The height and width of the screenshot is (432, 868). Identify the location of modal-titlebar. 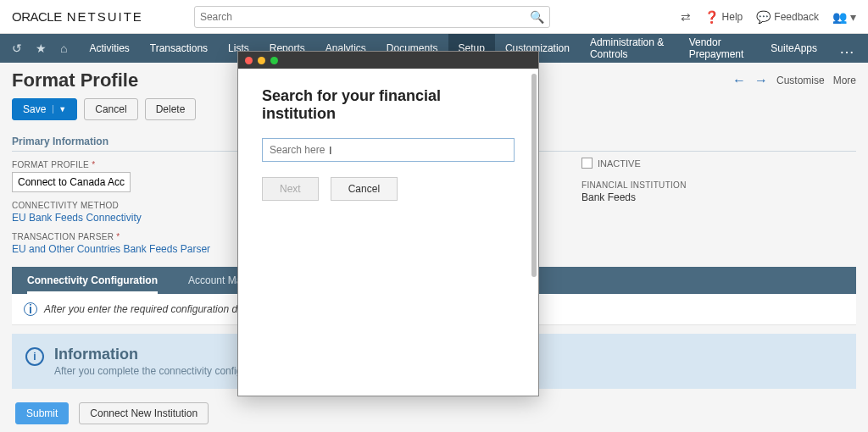
(388, 60).